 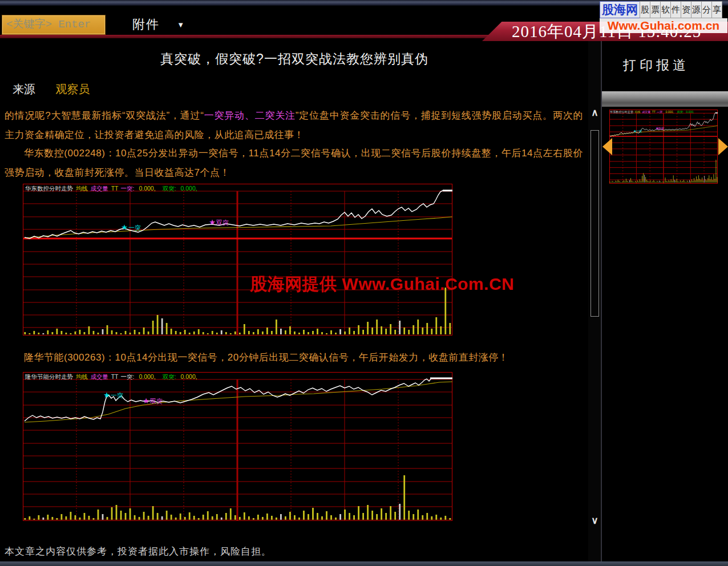 I want to click on disclaimer-text: 本文章之内容仅供参考，投资者据此入市操作，风险自担。, so click(x=138, y=551).